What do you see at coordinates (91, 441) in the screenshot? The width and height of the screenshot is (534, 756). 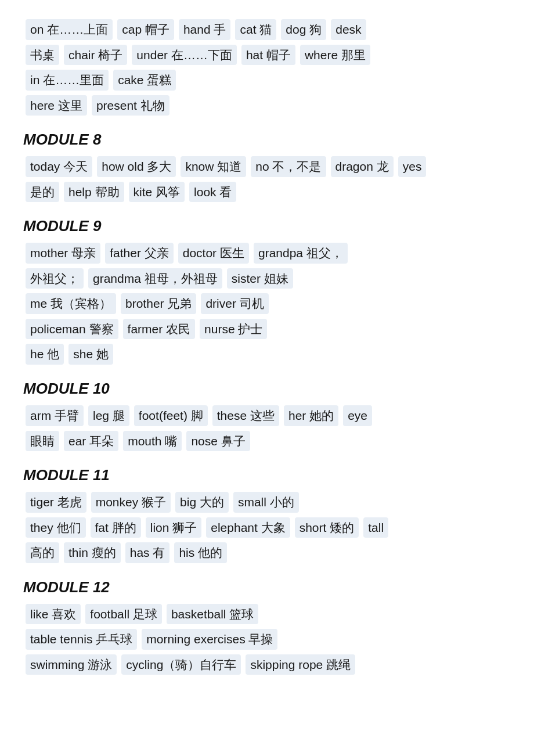 I see `word-chip: ear 耳朵` at bounding box center [91, 441].